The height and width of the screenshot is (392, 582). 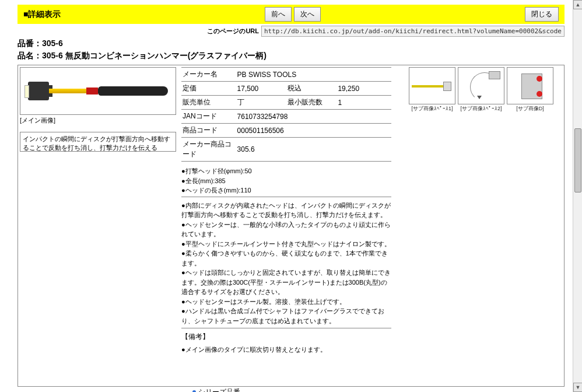 I want to click on page-title: ■詳細表示, so click(x=42, y=15).